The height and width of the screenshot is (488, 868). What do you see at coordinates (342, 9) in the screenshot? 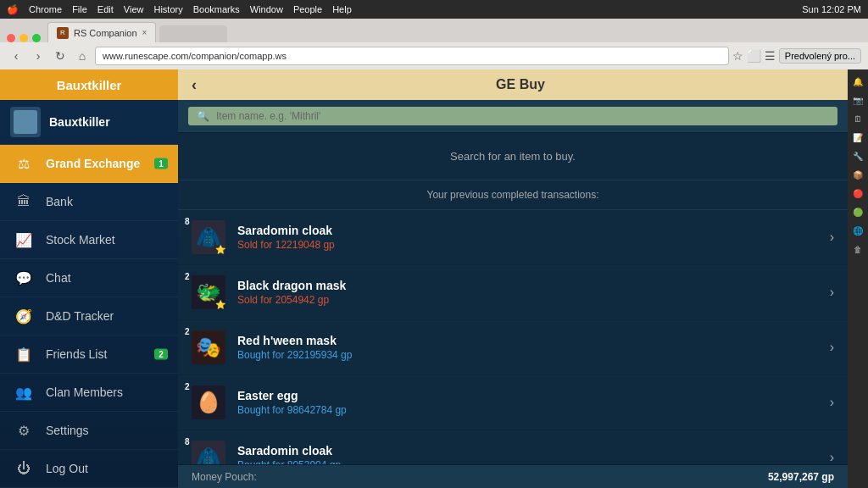
I see `menu-help: Help` at bounding box center [342, 9].